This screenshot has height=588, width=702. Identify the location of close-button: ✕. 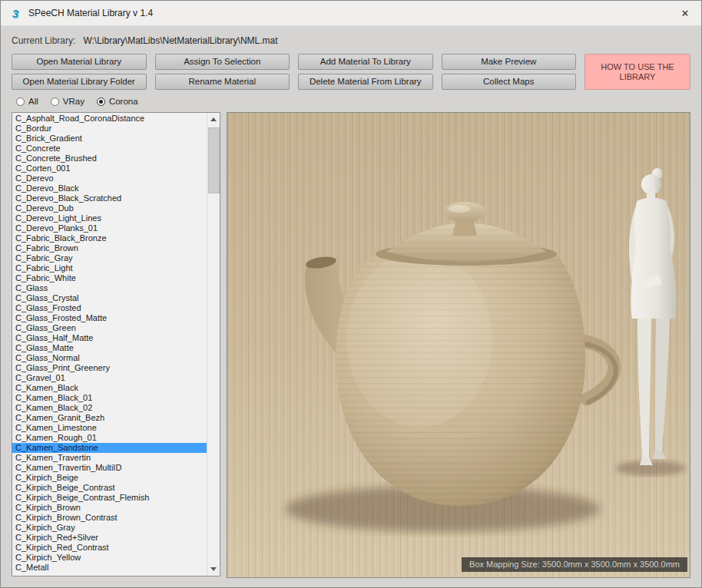
(685, 14).